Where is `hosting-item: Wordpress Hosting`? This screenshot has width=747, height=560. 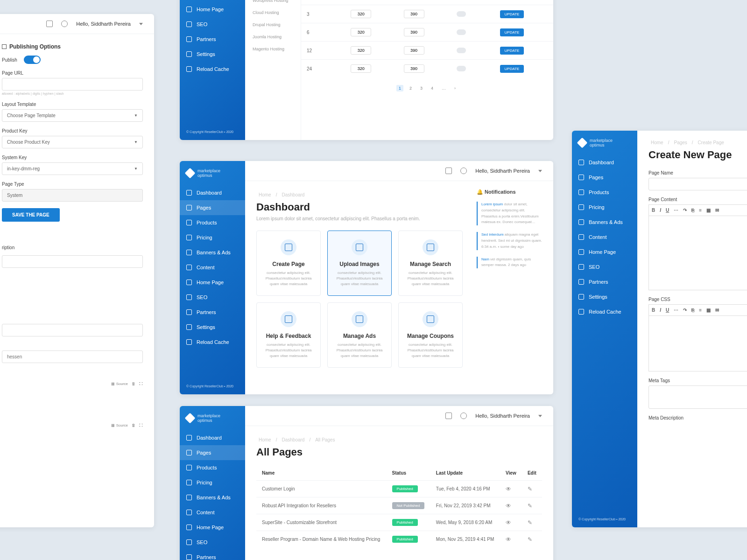
hosting-item: Wordpress Hosting is located at coordinates (273, 3).